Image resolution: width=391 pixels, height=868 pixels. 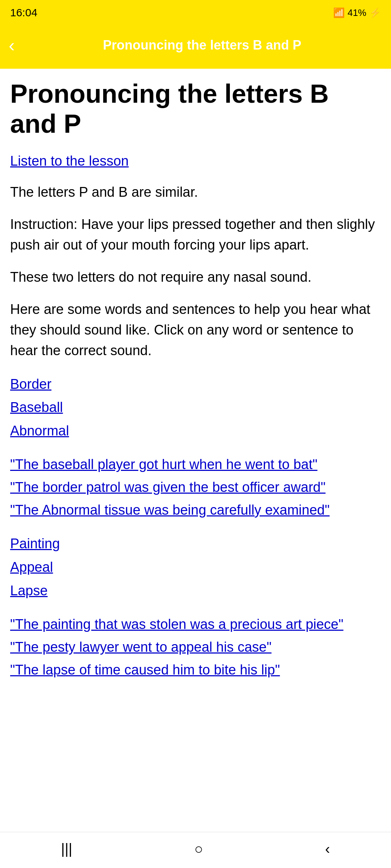 I want to click on wifi-icon: 📶, so click(x=339, y=13).